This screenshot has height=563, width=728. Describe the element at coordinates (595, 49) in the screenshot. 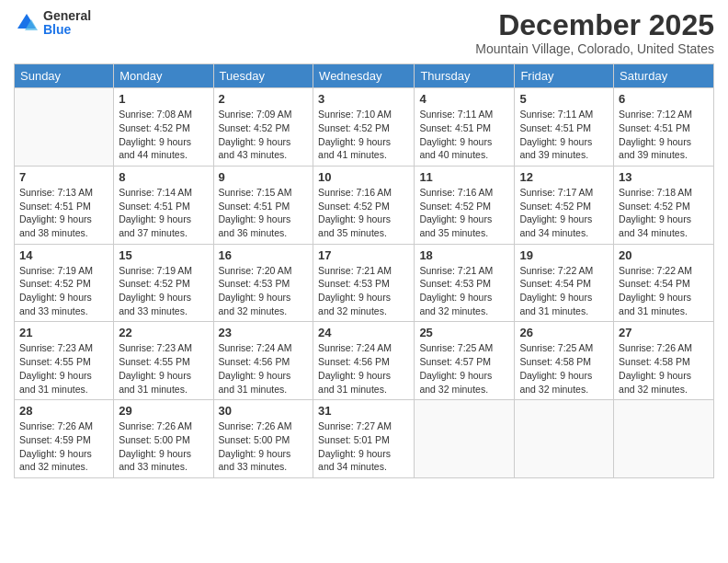

I see `location: Mountain Village, Colorado, United State…` at that location.